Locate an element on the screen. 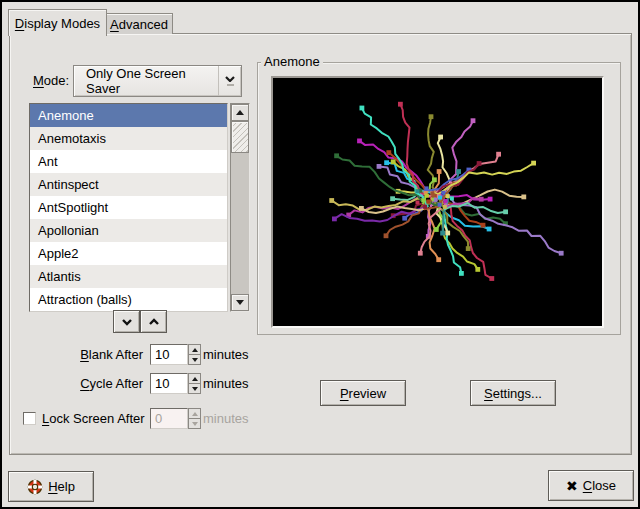  mode-dropdown: Only One Screen Saver is located at coordinates (158, 81).